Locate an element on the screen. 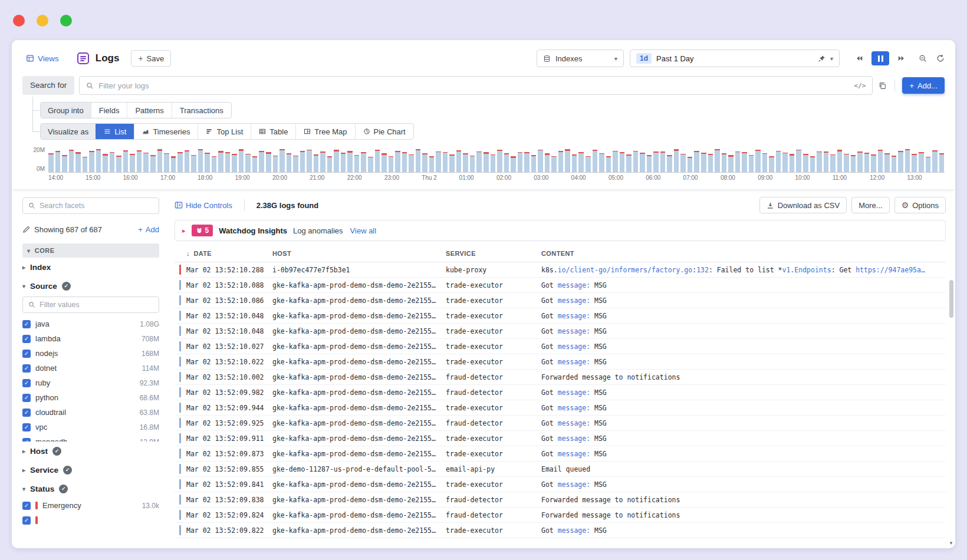 The height and width of the screenshot is (560, 967). facet-source: ▾ Source ✓ is located at coordinates (91, 286).